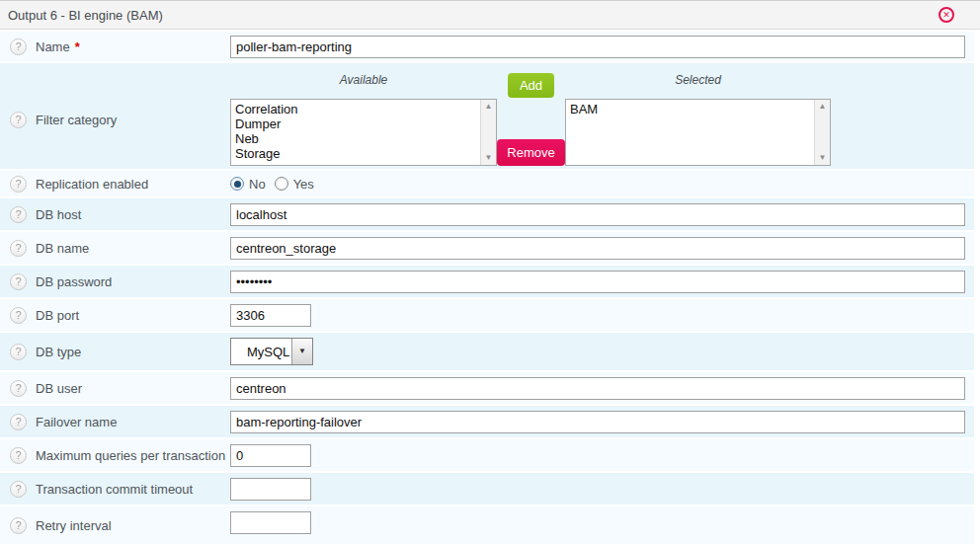 This screenshot has width=980, height=544. What do you see at coordinates (364, 119) in the screenshot?
I see `available-column: Available CorrelationDumperNebStorage ▲ …` at bounding box center [364, 119].